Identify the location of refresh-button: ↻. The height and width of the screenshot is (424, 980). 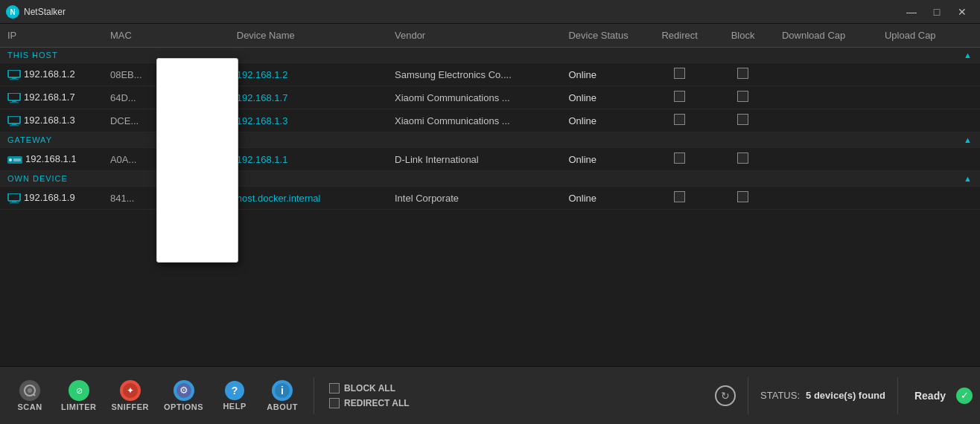
(725, 396).